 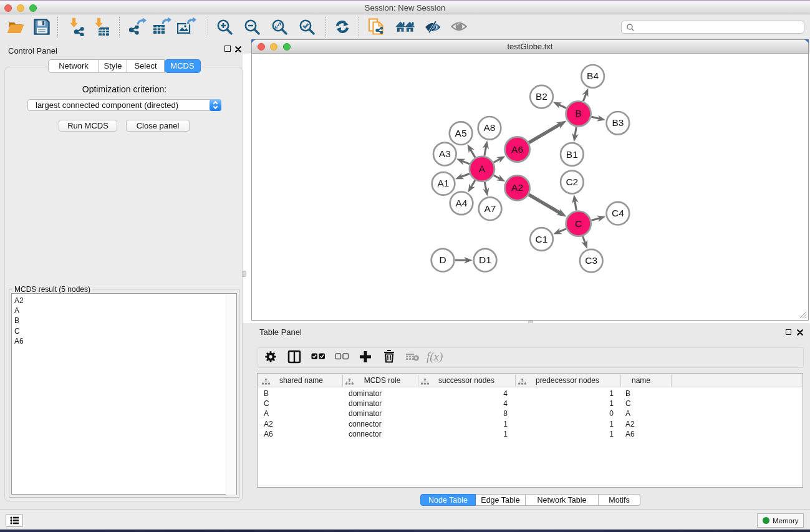 I want to click on svg-text: A8, so click(x=490, y=127).